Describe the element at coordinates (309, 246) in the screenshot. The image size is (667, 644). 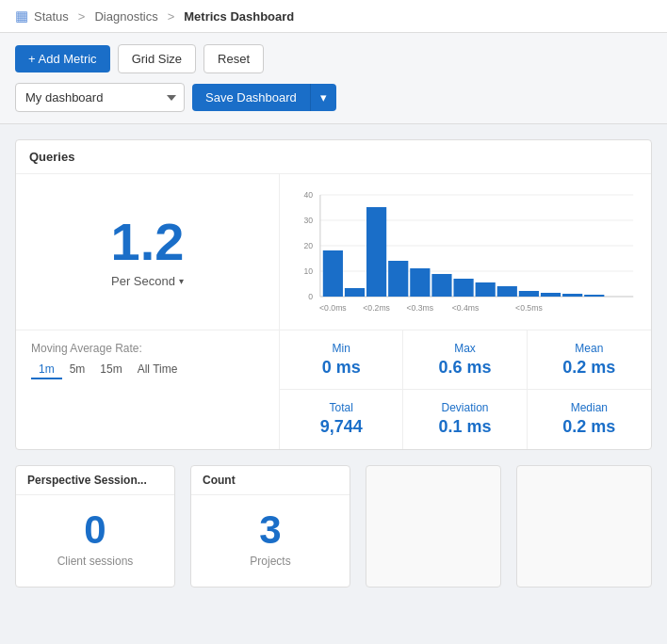
I see `svg-text: 20` at that location.